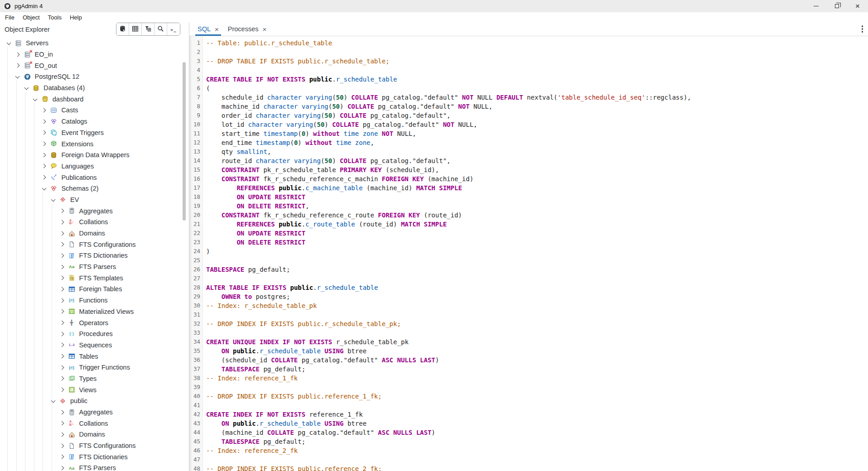  I want to click on tree-item-types: Types, so click(94, 379).